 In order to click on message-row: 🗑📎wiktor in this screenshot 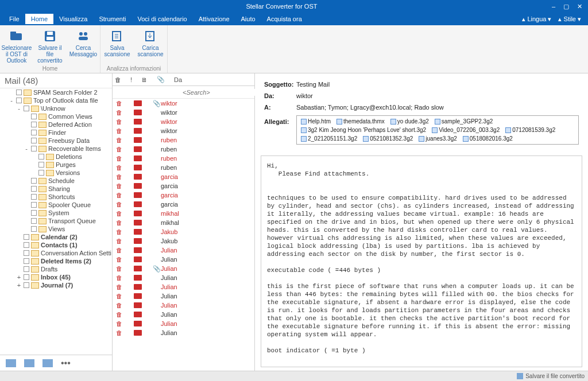, I will do `click(184, 103)`.